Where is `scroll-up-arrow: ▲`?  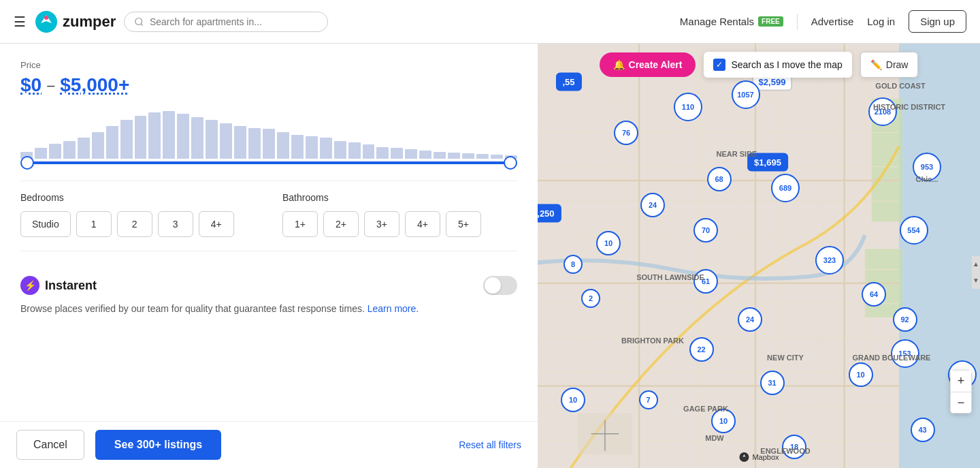
scroll-up-arrow: ▲ is located at coordinates (976, 264).